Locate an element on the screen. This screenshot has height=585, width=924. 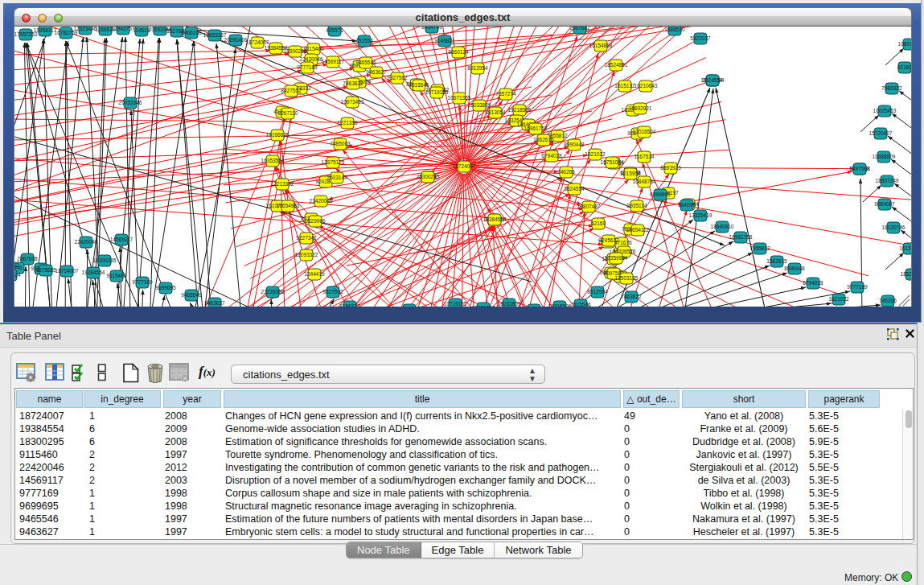
svg-text: 10543382 is located at coordinates (17, 266).